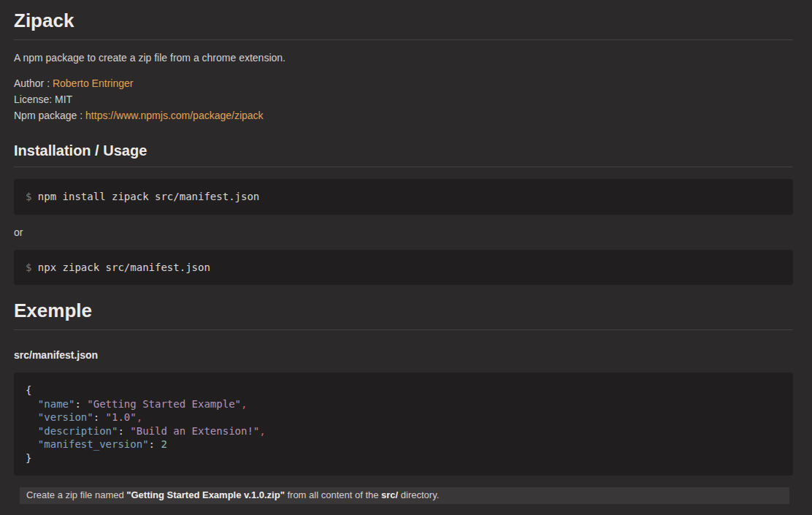 This screenshot has width=812, height=515. What do you see at coordinates (403, 315) in the screenshot?
I see `example-heading: Exemple` at bounding box center [403, 315].